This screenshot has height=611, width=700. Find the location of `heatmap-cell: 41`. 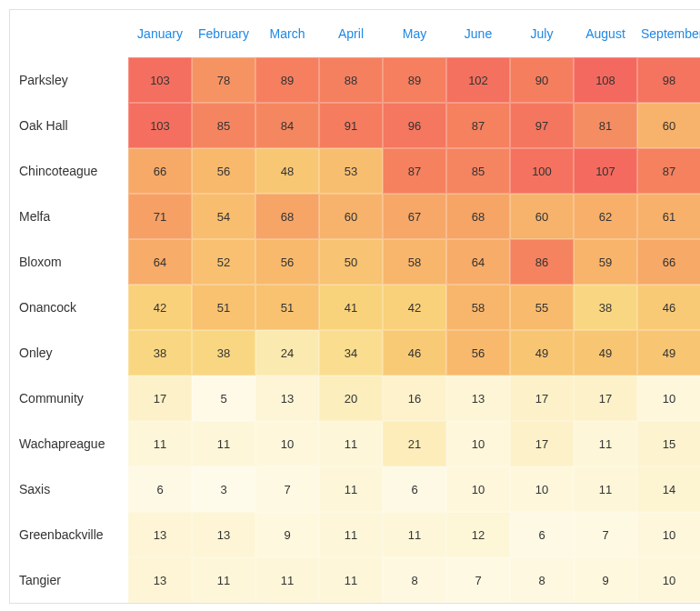

heatmap-cell: 41 is located at coordinates (351, 307).